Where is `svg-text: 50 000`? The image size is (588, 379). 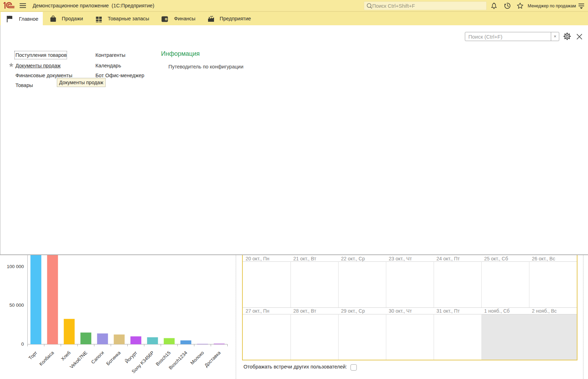
svg-text: 50 000 is located at coordinates (17, 305).